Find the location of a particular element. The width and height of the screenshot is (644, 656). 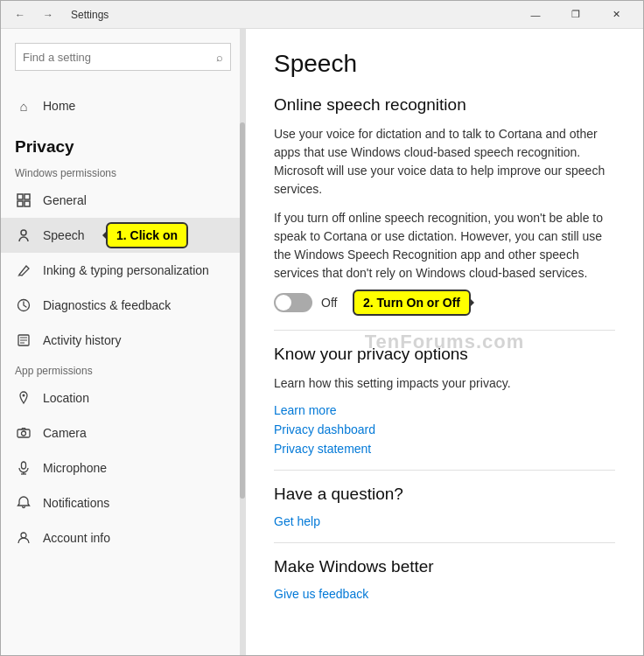

give-feedback-link: Give us feedback is located at coordinates (444, 594).